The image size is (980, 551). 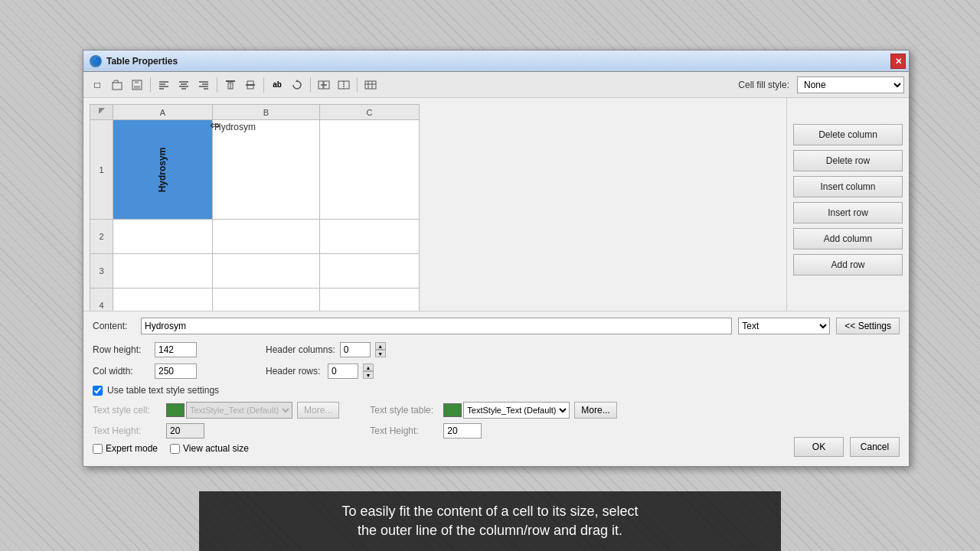 What do you see at coordinates (175, 448) in the screenshot?
I see `view-actual-size-checkbox` at bounding box center [175, 448].